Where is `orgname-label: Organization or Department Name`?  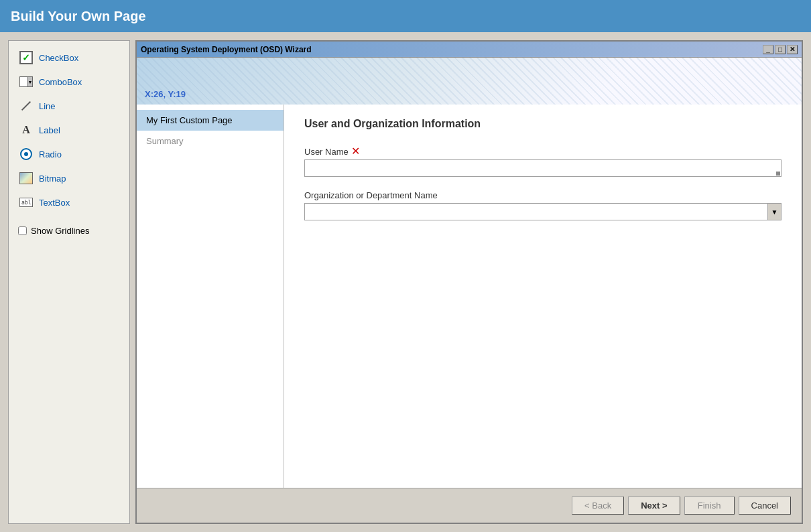 orgname-label: Organization or Department Name is located at coordinates (543, 196).